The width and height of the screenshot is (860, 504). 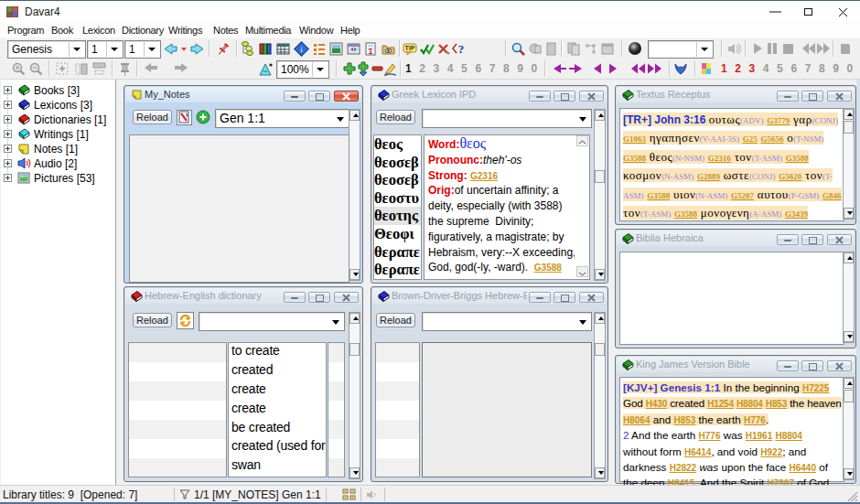 What do you see at coordinates (370, 51) in the screenshot?
I see `svg-text: 1` at bounding box center [370, 51].